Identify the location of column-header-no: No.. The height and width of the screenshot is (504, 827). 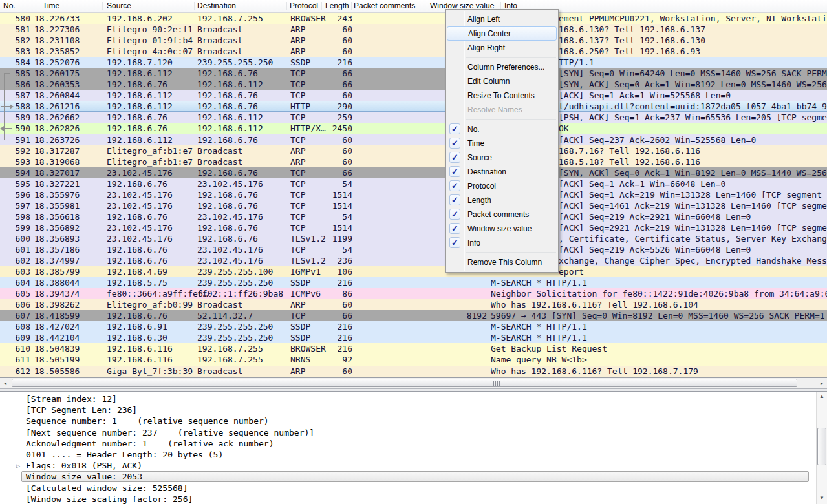
(9, 6).